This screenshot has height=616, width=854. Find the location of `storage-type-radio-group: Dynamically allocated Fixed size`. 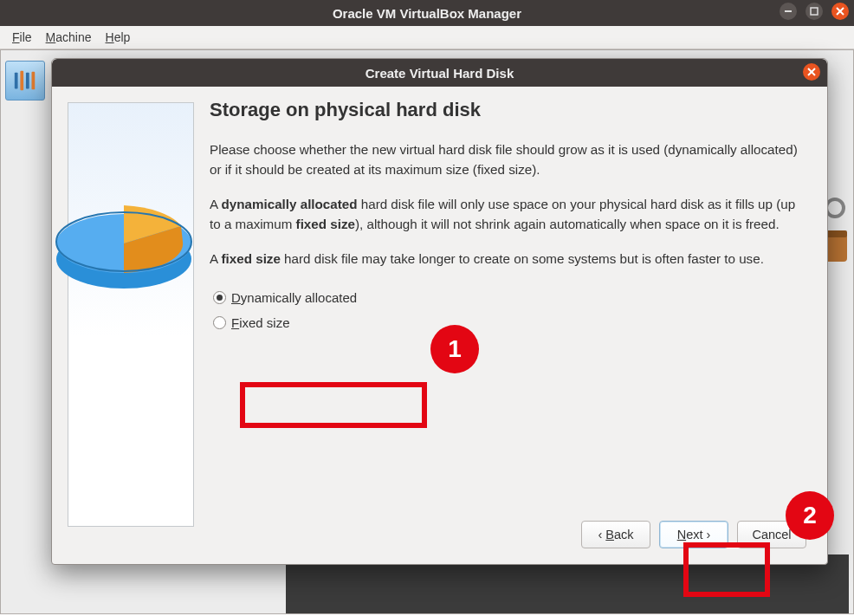

storage-type-radio-group: Dynamically allocated Fixed size is located at coordinates (508, 310).